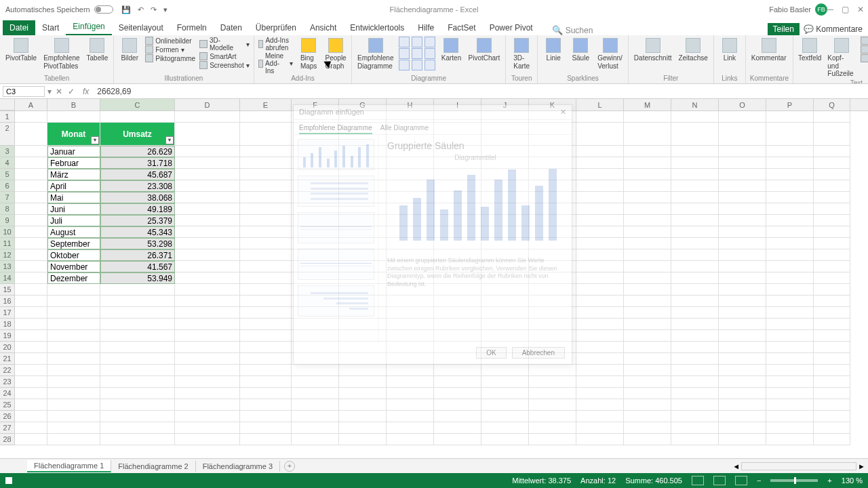 The height and width of the screenshot is (488, 868). I want to click on cell-B14: Dezember, so click(74, 278).